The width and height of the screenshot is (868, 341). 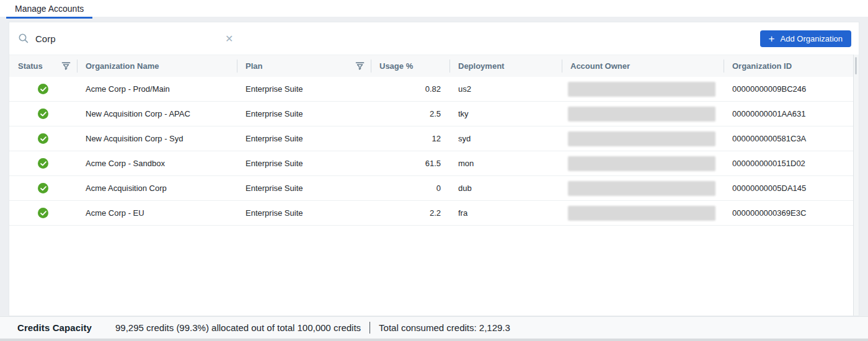 What do you see at coordinates (434, 66) in the screenshot?
I see `table-header-row: Status Organization Name Plan Usage % De…` at bounding box center [434, 66].